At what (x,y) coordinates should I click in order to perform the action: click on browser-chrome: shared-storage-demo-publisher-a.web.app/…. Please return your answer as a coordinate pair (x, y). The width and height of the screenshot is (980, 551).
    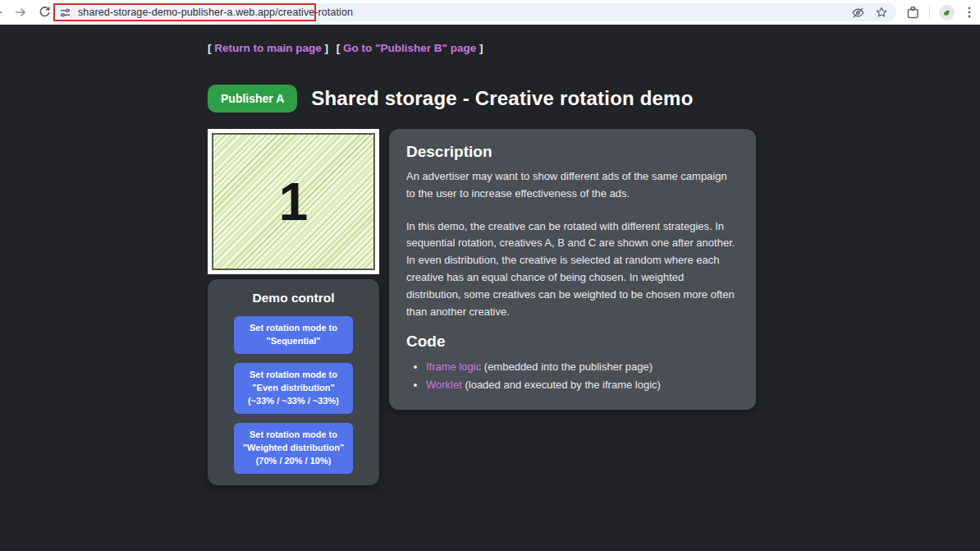
    Looking at the image, I should click on (490, 12).